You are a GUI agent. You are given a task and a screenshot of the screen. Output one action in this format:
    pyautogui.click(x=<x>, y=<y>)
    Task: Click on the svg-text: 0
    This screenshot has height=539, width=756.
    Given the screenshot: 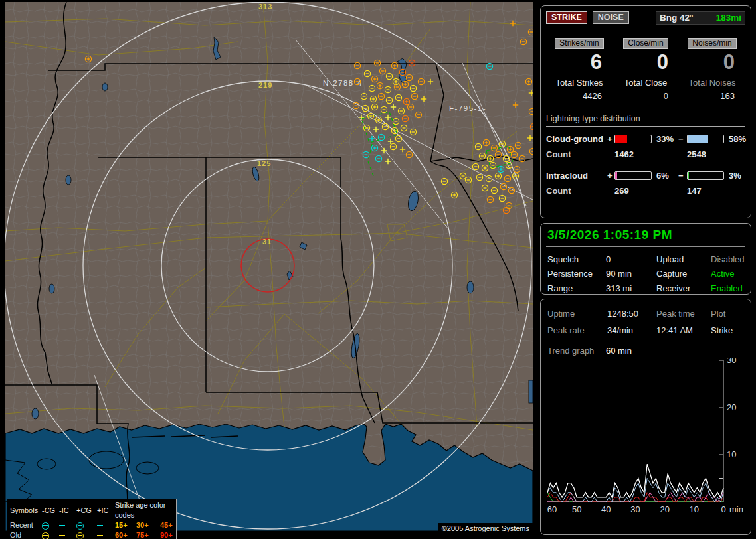 What is the action you would take?
    pyautogui.click(x=723, y=510)
    